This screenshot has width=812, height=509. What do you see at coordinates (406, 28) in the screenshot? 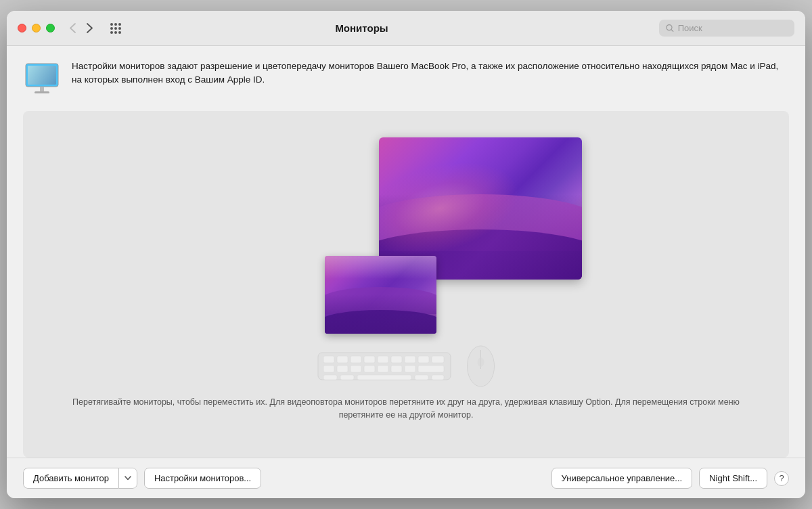
I see `title-bar: Мониторы` at bounding box center [406, 28].